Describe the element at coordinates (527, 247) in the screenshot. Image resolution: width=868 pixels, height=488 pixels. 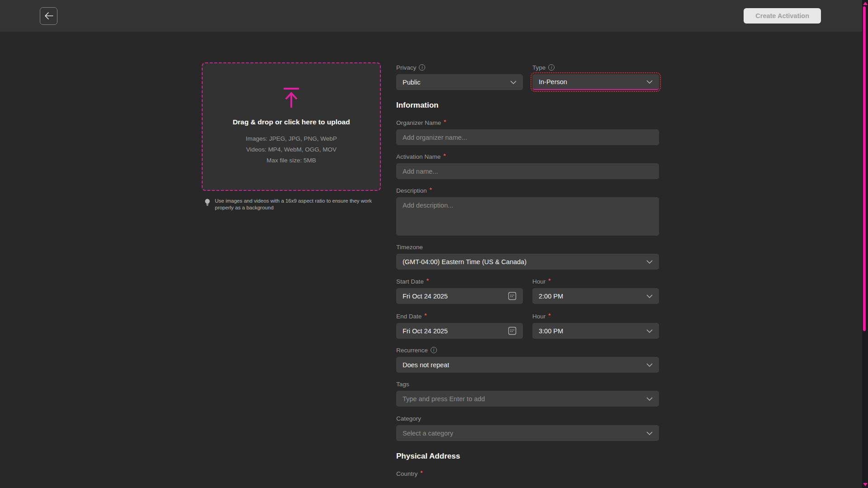
I see `timezone-label: Timezone` at that location.